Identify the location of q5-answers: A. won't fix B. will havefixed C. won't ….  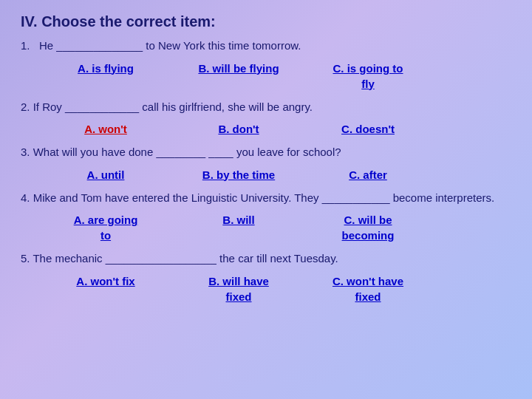
(277, 289).